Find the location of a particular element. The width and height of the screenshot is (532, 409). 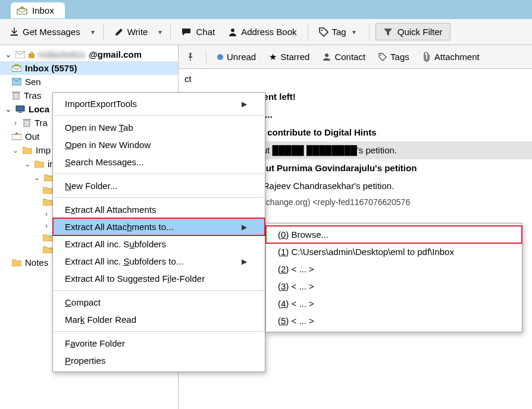

write-button: Write is located at coordinates (131, 32).